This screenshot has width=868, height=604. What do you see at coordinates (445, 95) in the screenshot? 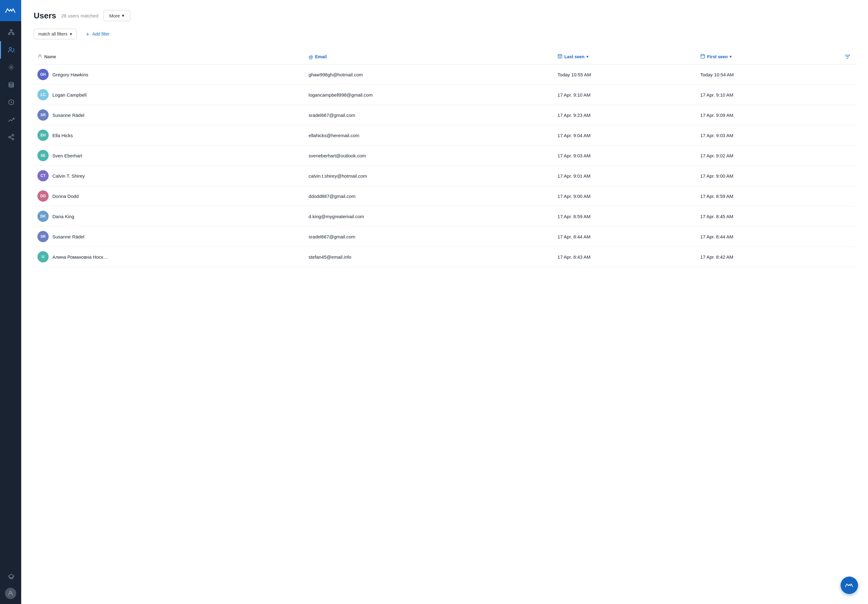
I see `table-row: LC Logan Campbell logancampbell998@gmail…` at bounding box center [445, 95].